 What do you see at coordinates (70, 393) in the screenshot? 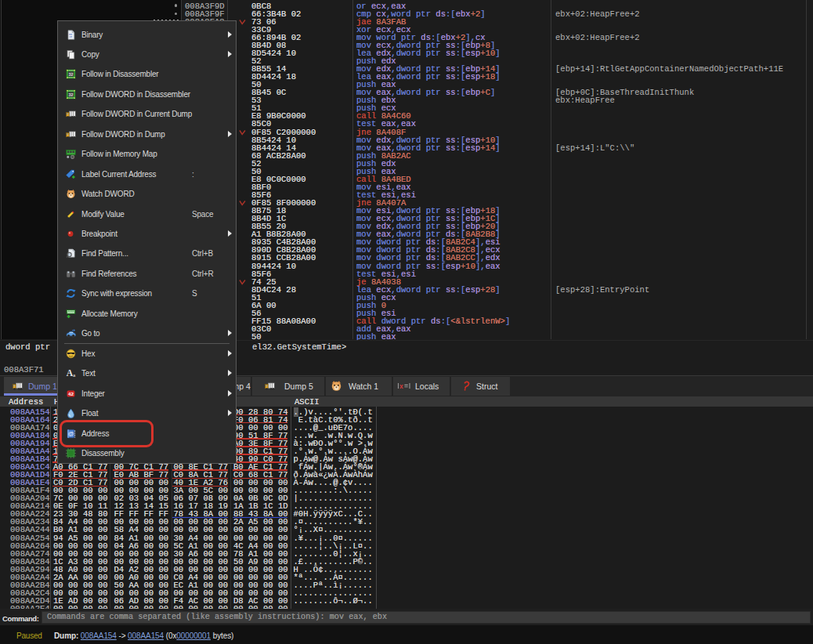
I see `svg-text: 42` at bounding box center [70, 393].